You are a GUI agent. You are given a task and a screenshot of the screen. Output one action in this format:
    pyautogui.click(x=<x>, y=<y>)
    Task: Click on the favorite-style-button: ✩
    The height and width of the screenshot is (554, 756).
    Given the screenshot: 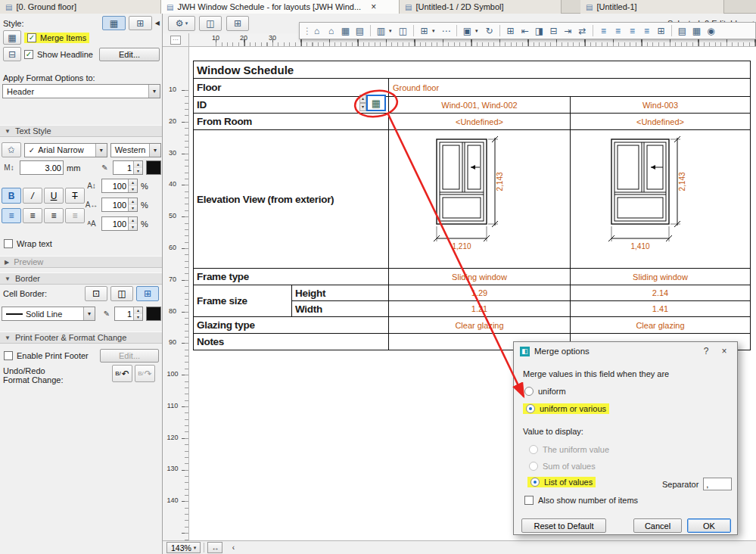 What is the action you would take?
    pyautogui.click(x=11, y=150)
    